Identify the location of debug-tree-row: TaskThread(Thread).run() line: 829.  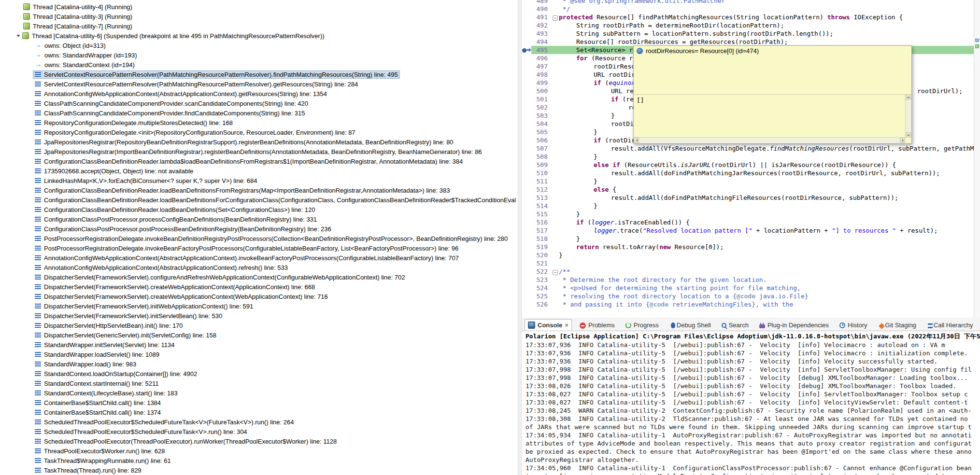
(259, 470).